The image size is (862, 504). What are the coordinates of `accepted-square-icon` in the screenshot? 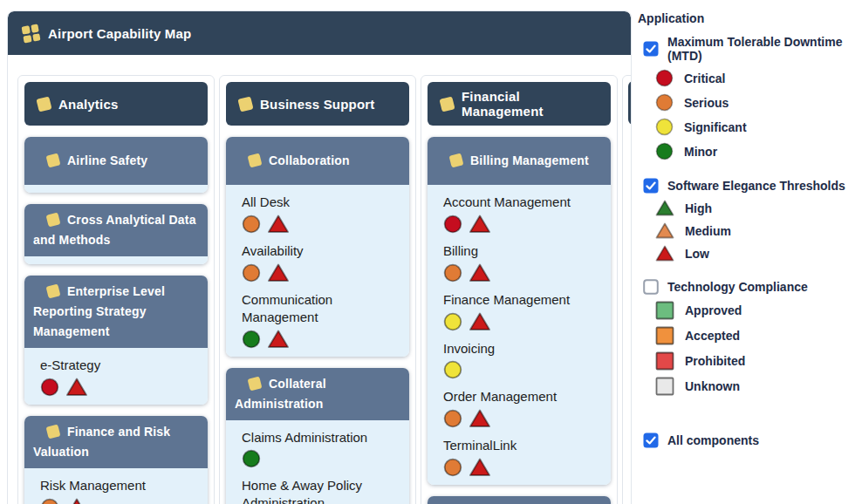 It's located at (665, 336).